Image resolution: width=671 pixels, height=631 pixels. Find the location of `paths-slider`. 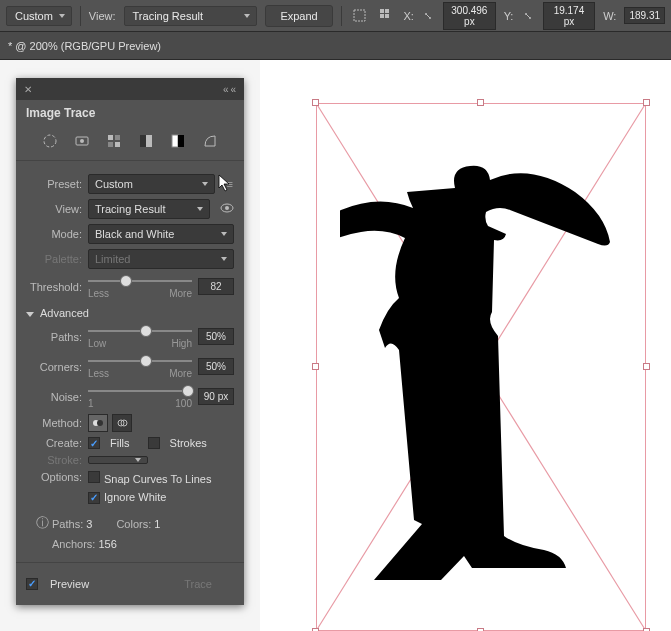

paths-slider is located at coordinates (140, 331).